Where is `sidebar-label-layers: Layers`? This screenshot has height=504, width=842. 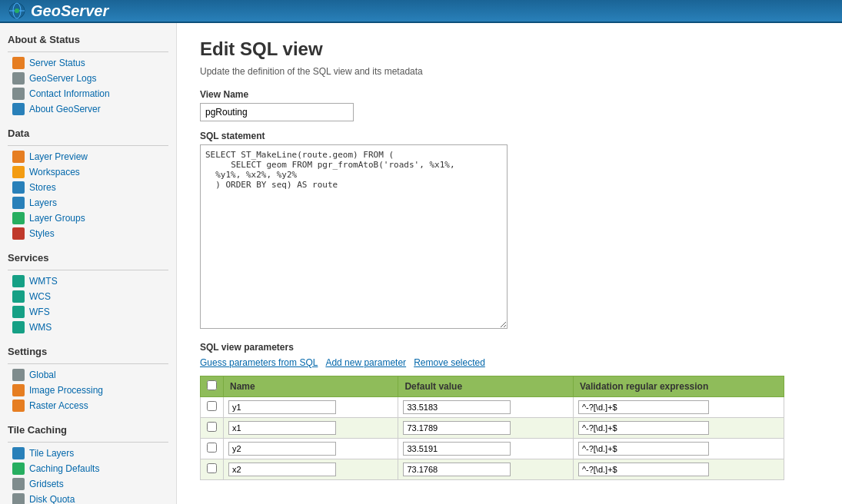 sidebar-label-layers: Layers is located at coordinates (43, 203).